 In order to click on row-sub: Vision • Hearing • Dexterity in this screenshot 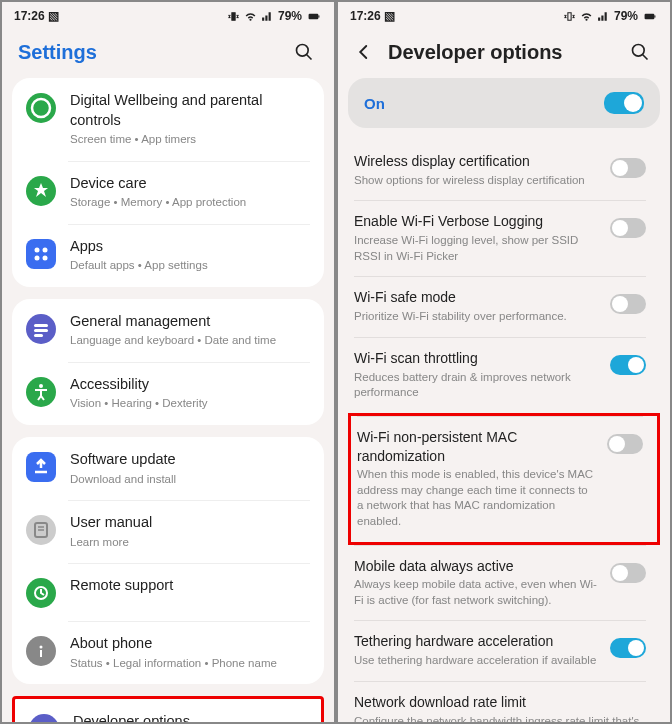, I will do `click(190, 404)`.